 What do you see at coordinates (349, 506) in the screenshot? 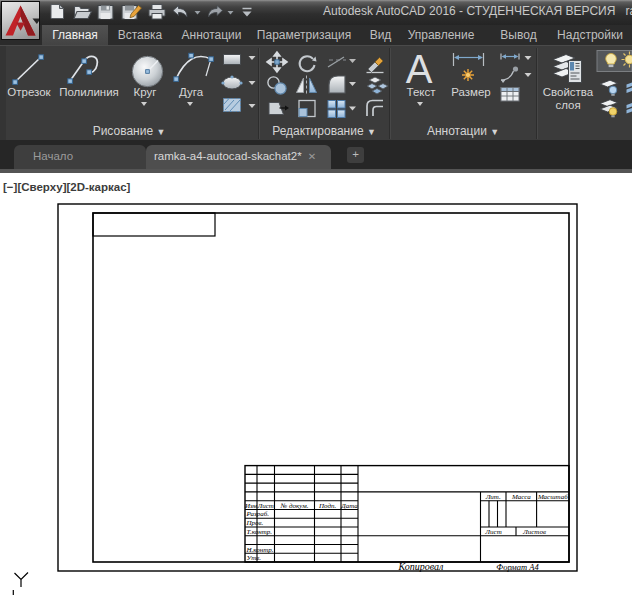
I see `svg-text: Дата` at bounding box center [349, 506].